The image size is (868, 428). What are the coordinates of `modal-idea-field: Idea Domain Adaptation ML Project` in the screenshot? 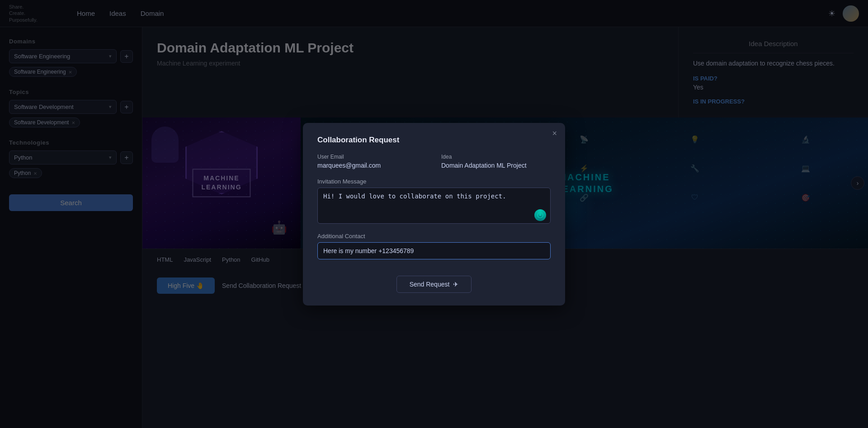 It's located at (496, 161).